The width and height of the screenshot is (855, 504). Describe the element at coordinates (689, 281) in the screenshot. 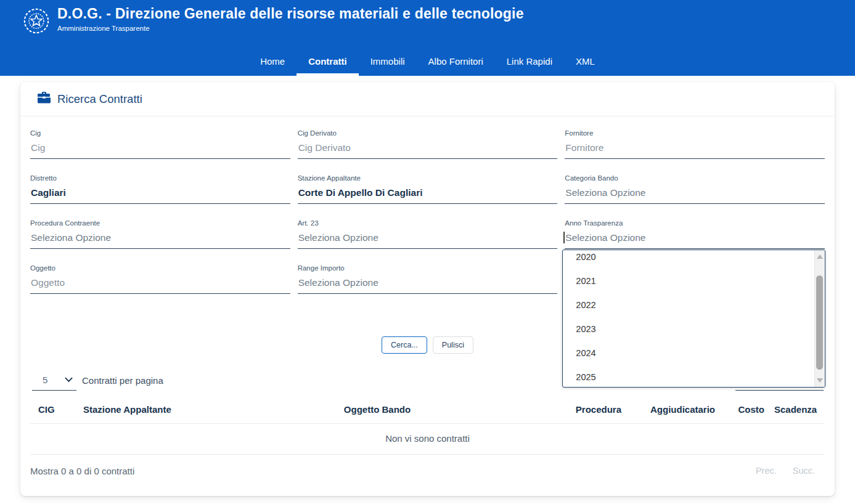

I see `anno-option-2021: 2021` at that location.